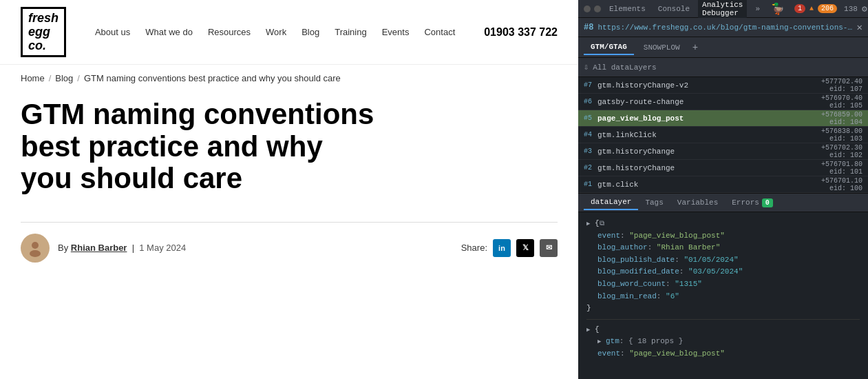 This screenshot has width=868, height=379. I want to click on breadcrumb: Home / Blog / GTM naming conventions bes…, so click(289, 79).